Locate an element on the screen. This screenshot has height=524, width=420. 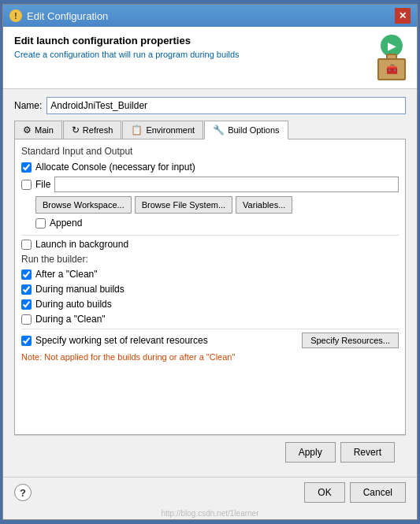
file-checkbox is located at coordinates (27, 184).